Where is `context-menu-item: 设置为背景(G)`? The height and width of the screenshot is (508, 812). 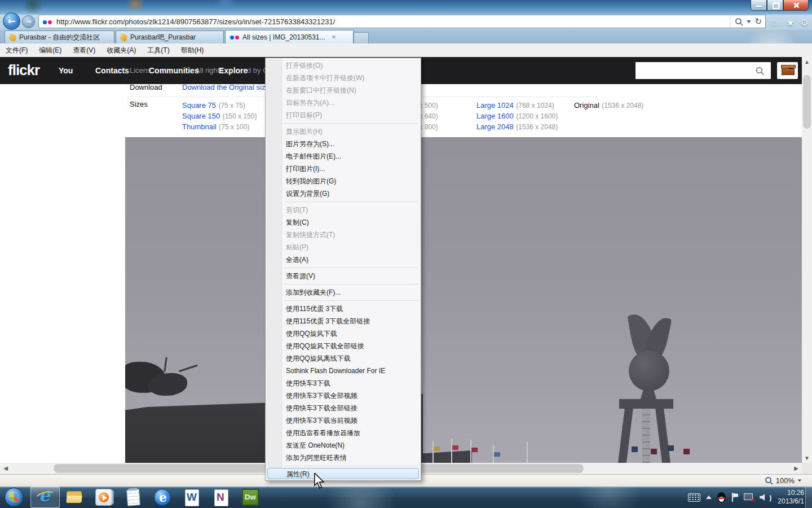
context-menu-item: 设置为背景(G) is located at coordinates (343, 194).